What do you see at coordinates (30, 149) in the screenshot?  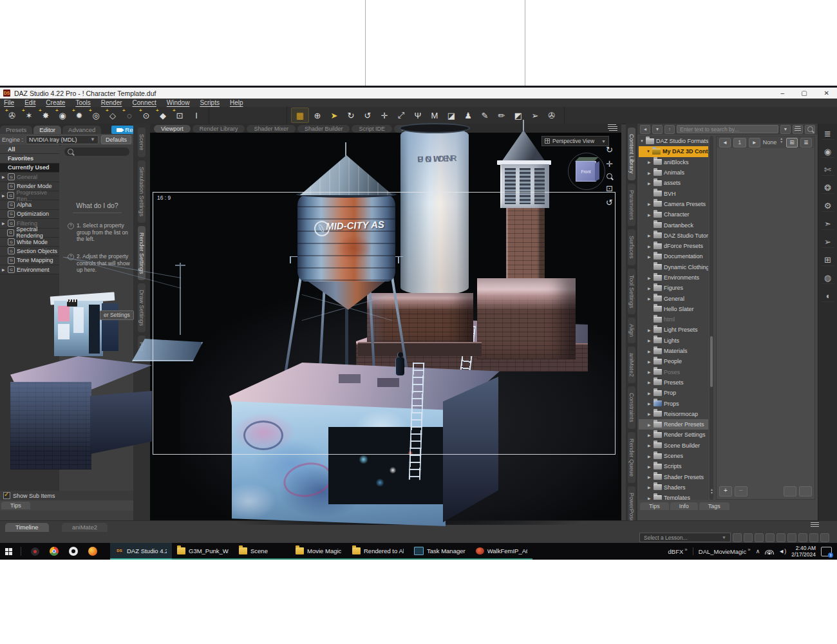 I see `property-group-row: ▶ G All` at bounding box center [30, 149].